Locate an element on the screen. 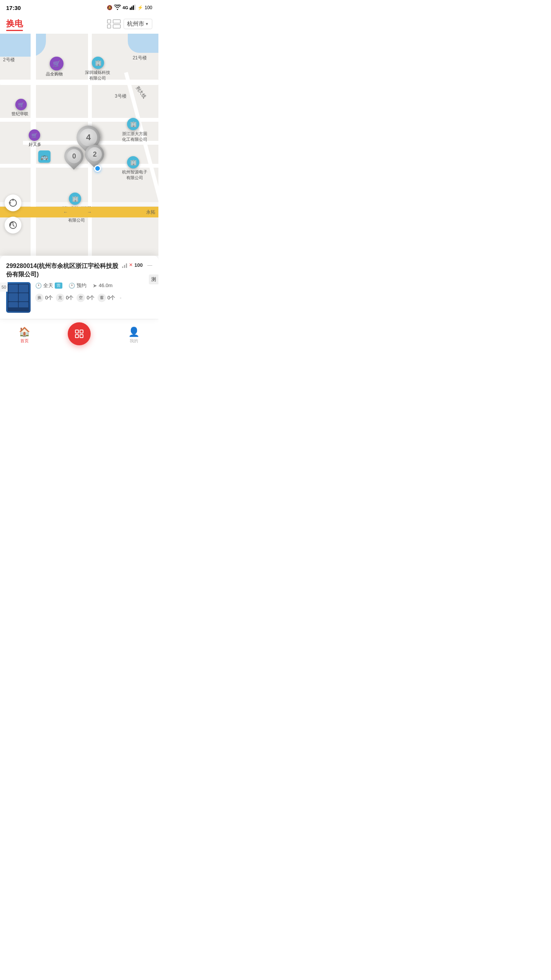 This screenshot has width=551, height=980. hours-info: 🕐 全天 营 is located at coordinates (49, 286).